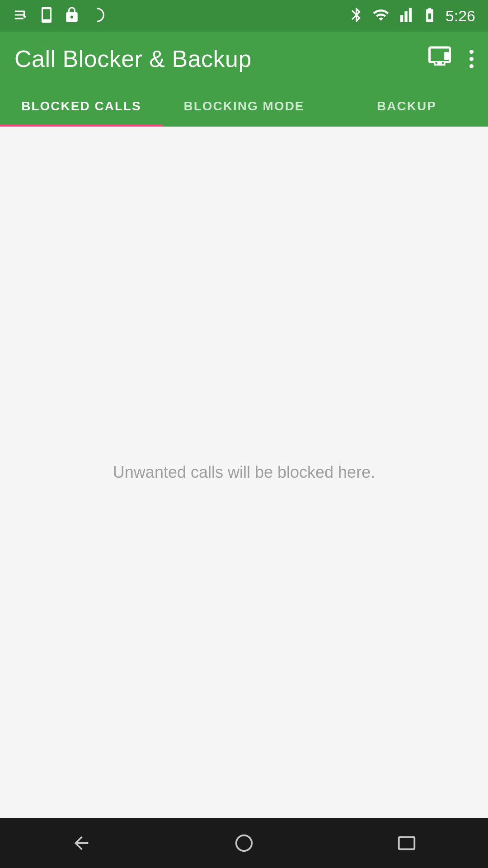  What do you see at coordinates (407, 106) in the screenshot?
I see `tab-backup: BACKUP` at bounding box center [407, 106].